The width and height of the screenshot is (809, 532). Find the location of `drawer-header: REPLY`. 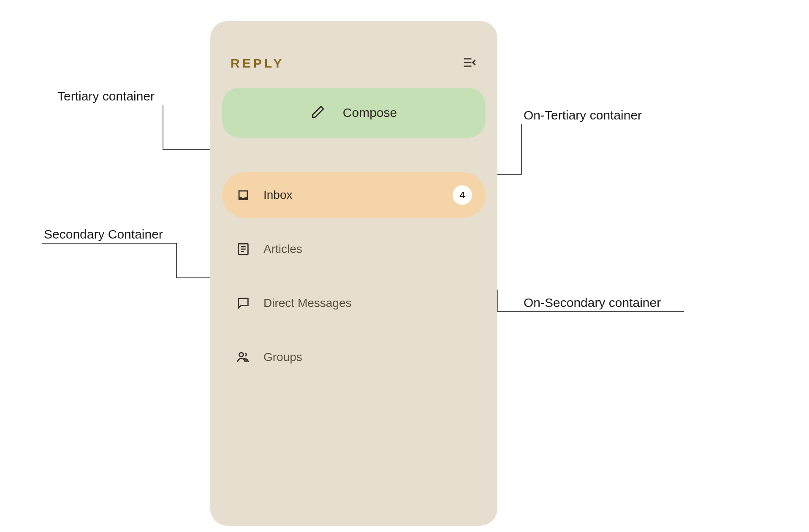

drawer-header: REPLY is located at coordinates (354, 55).